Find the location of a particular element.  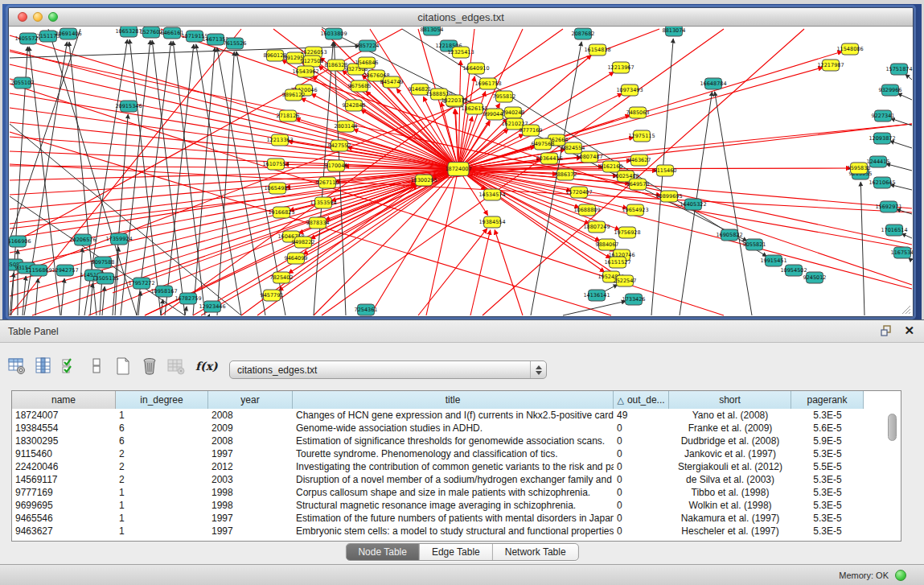

graph-node: 6497568 is located at coordinates (544, 144).